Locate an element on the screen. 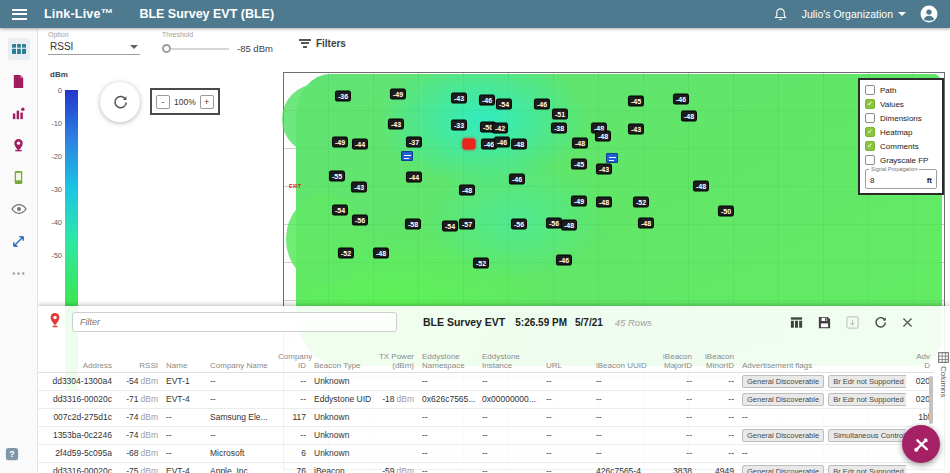 This screenshot has width=950, height=473. zoom-in-button: + is located at coordinates (207, 102).